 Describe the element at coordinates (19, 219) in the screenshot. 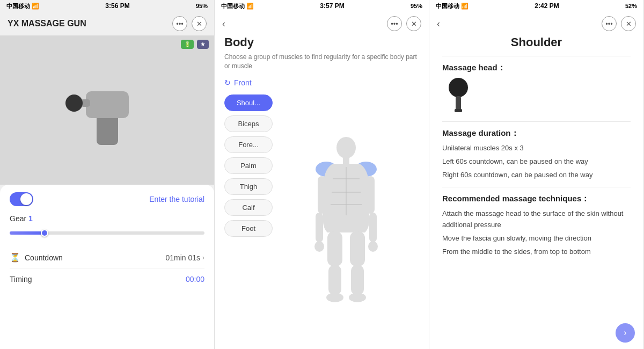

I see `gear-label: Gear` at that location.